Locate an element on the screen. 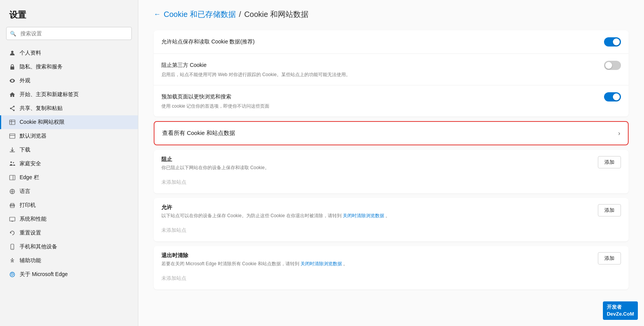  allow-cookies-label: 允许站点保存和读取 Cookie 数据(推荐) is located at coordinates (383, 42).